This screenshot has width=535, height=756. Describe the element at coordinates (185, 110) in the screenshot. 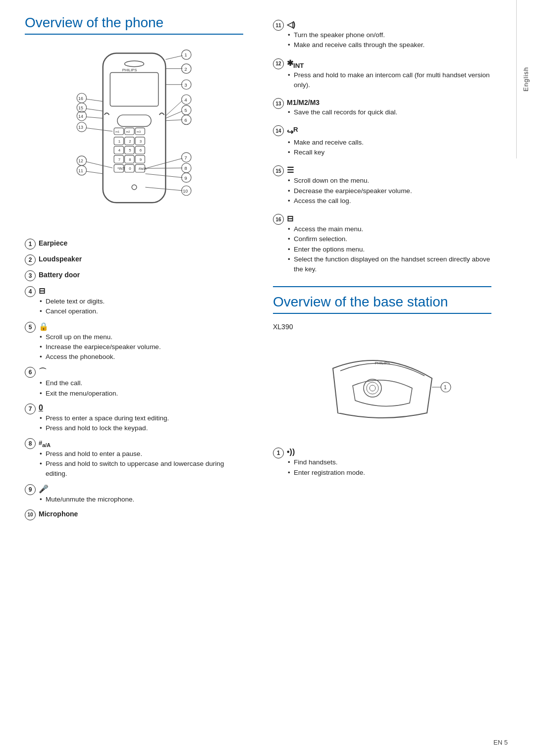

I see `svg-text: 5` at that location.